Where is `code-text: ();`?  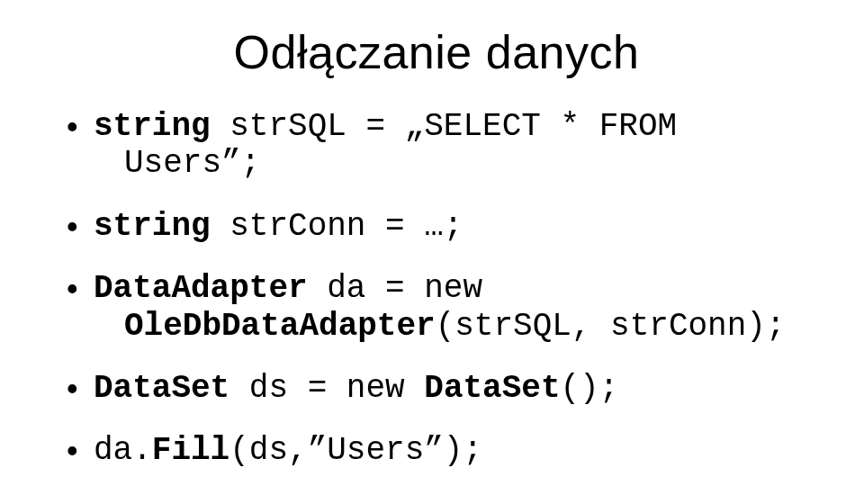
code-text: (); is located at coordinates (590, 389).